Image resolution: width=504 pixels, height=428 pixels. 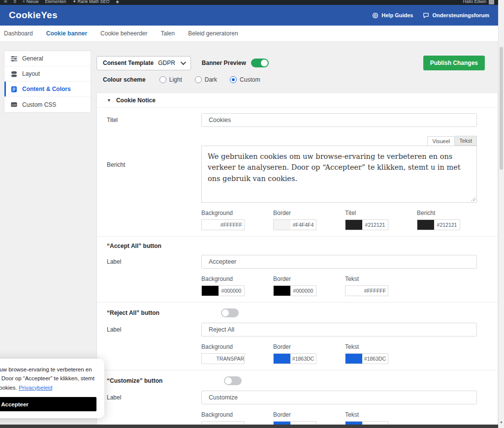 I want to click on banner-toolbar: Consent Template GDPR Banner Preview Pub…, so click(x=297, y=63).